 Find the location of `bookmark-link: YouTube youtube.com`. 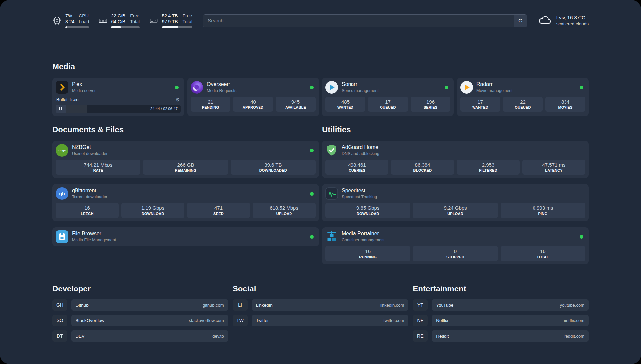

bookmark-link: YouTube youtube.com is located at coordinates (510, 305).